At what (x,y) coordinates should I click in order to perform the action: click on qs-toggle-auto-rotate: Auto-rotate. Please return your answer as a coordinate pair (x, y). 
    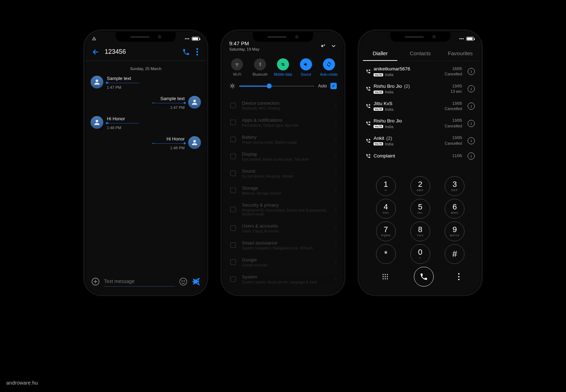
    Looking at the image, I should click on (329, 67).